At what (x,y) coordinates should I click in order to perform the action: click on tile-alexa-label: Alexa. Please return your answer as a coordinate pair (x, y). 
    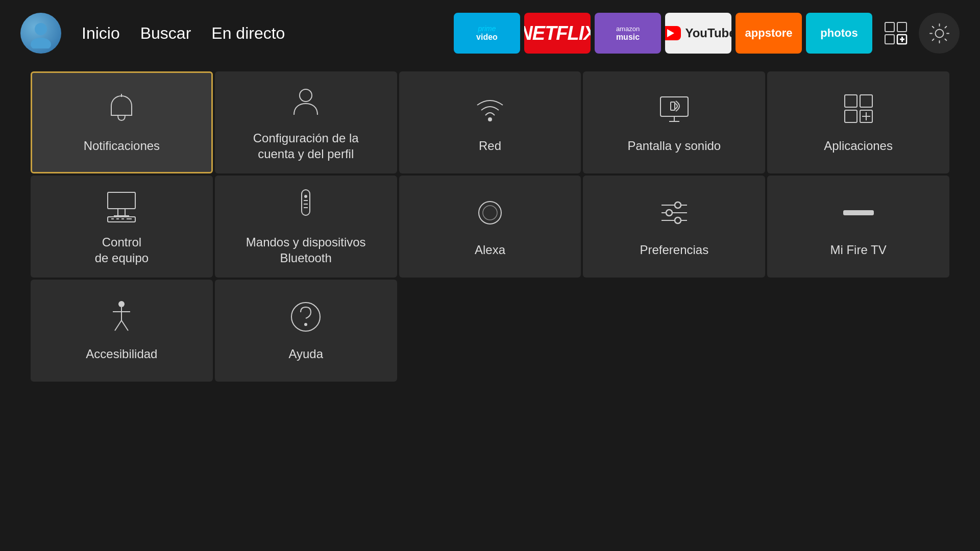
    Looking at the image, I should click on (490, 250).